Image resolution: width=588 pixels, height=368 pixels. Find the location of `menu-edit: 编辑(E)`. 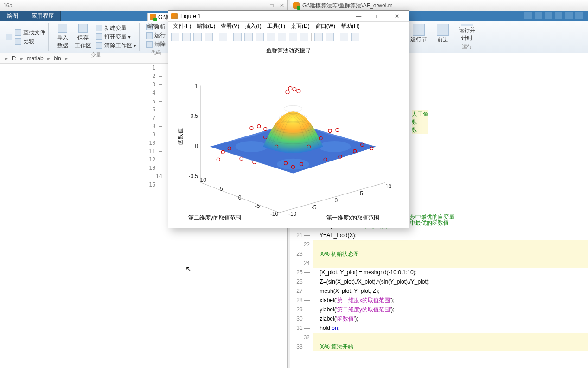

menu-edit: 编辑(E) is located at coordinates (206, 26).